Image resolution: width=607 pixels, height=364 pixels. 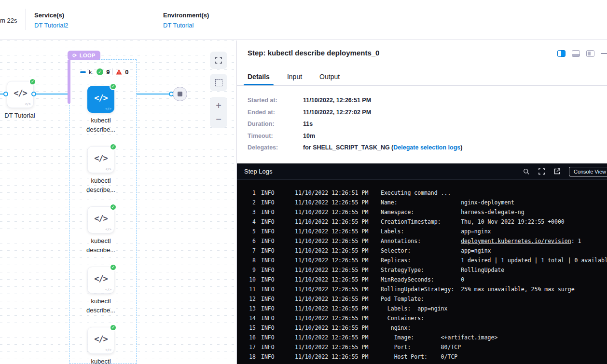 What do you see at coordinates (557, 172) in the screenshot?
I see `open-in-new-icon` at bounding box center [557, 172].